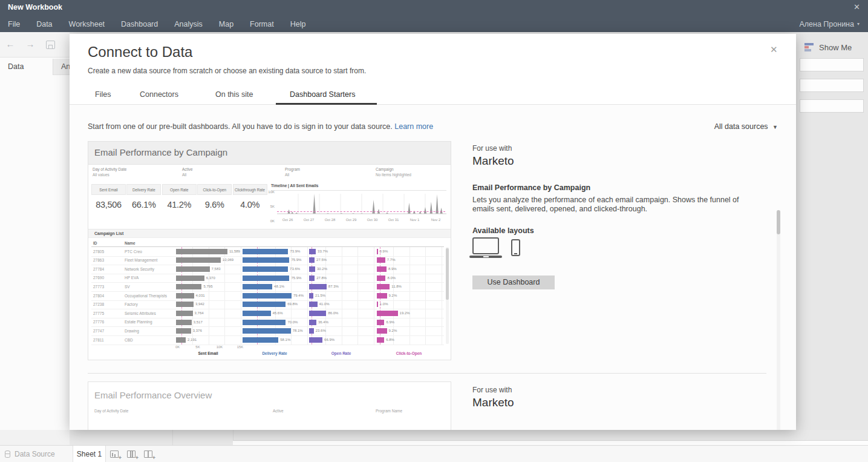 This screenshot has width=868, height=462. I want to click on open-rate-bar-label: 21.5%, so click(321, 295).